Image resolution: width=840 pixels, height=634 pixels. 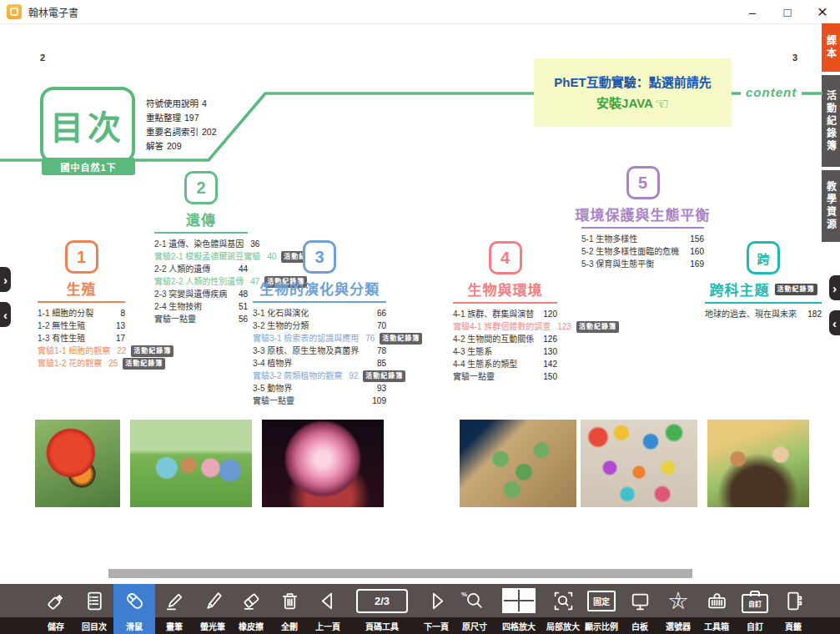 I want to click on toc-item: 2-4 生物技術51, so click(x=201, y=307).